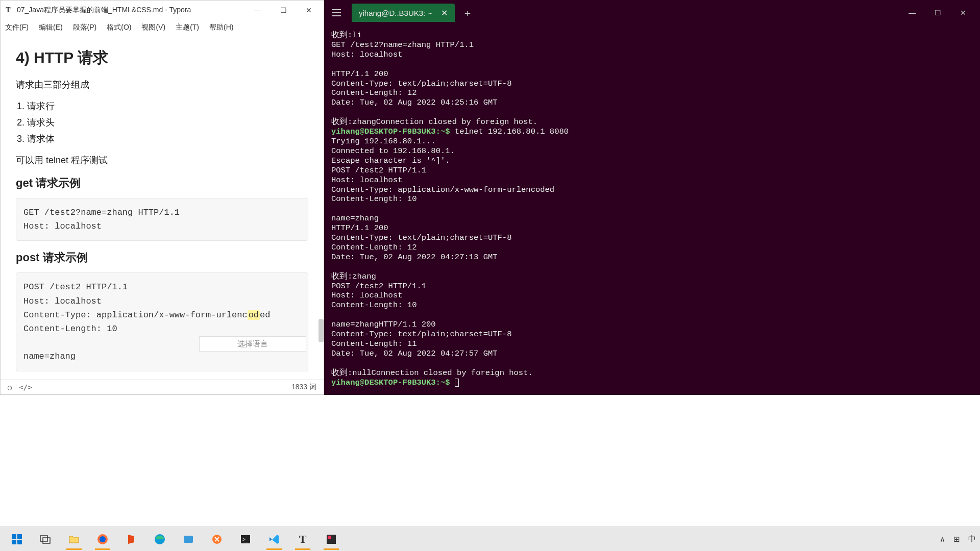 This screenshot has height=551, width=980. I want to click on taskbar-file-explorer, so click(74, 539).